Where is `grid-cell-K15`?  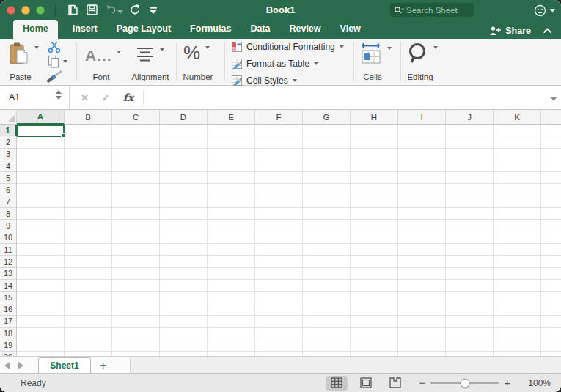 grid-cell-K15 is located at coordinates (518, 297).